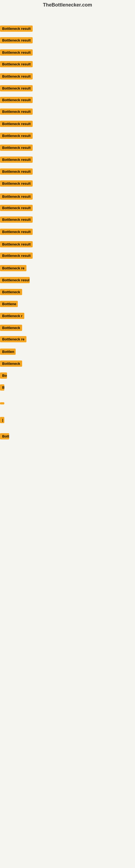 The height and width of the screenshot is (868, 135). Describe the element at coordinates (3, 376) in the screenshot. I see `list-item: Bo` at that location.